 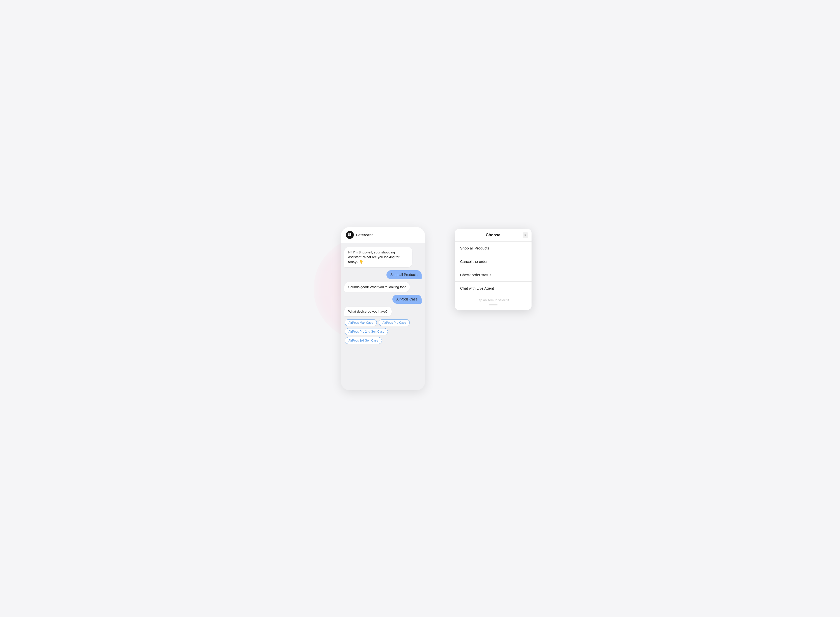 What do you see at coordinates (404, 275) in the screenshot?
I see `user-msg1-text: Shop all Products` at bounding box center [404, 275].